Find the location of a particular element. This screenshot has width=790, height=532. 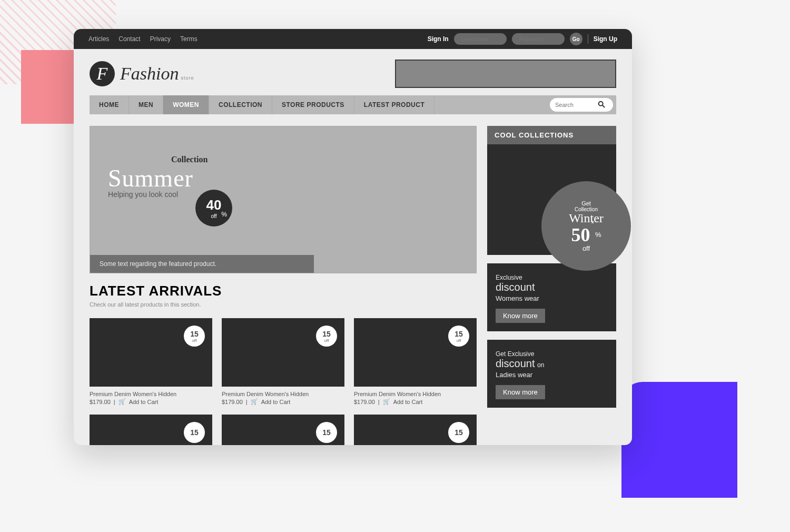

winter-star: * is located at coordinates (592, 223).